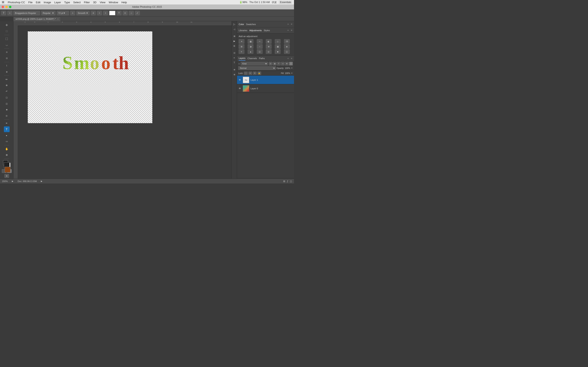 This screenshot has width=588, height=367. What do you see at coordinates (292, 68) in the screenshot?
I see `opacity-stepper: ▼` at bounding box center [292, 68].